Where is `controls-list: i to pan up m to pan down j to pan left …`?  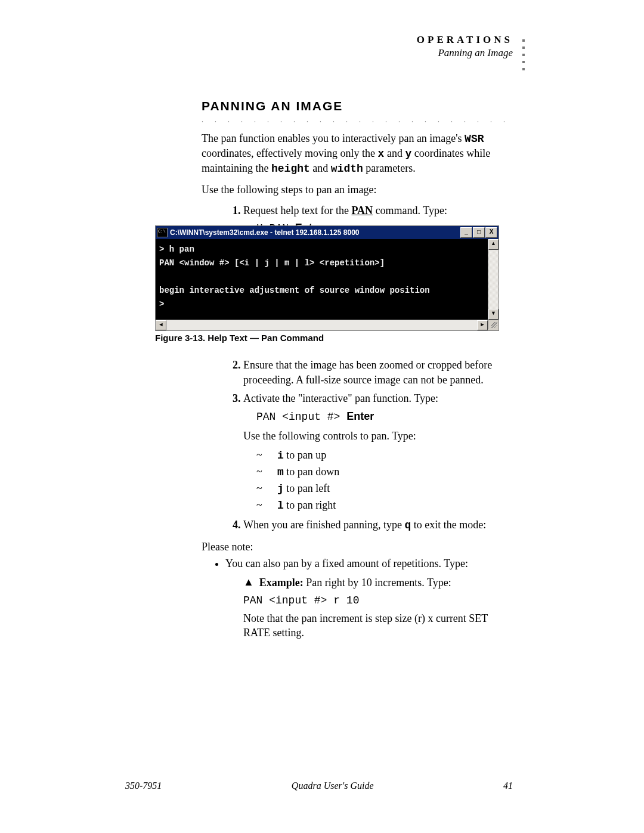 controls-list: i to pan up m to pan down j to pan left … is located at coordinates (381, 481).